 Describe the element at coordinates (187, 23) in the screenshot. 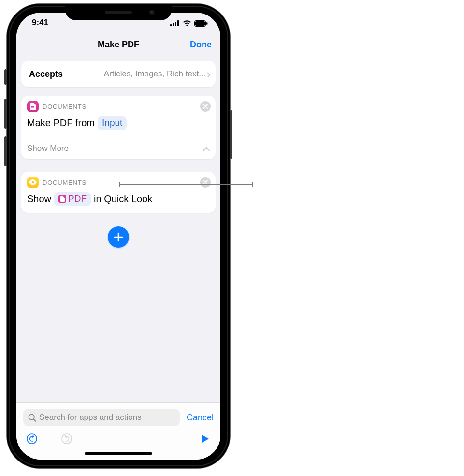

I see `wifi-icon` at that location.